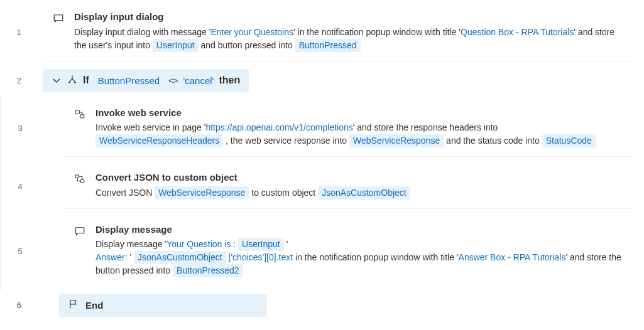 The height and width of the screenshot is (330, 644). What do you see at coordinates (86, 80) in the screenshot?
I see `if-keyword: If` at bounding box center [86, 80].